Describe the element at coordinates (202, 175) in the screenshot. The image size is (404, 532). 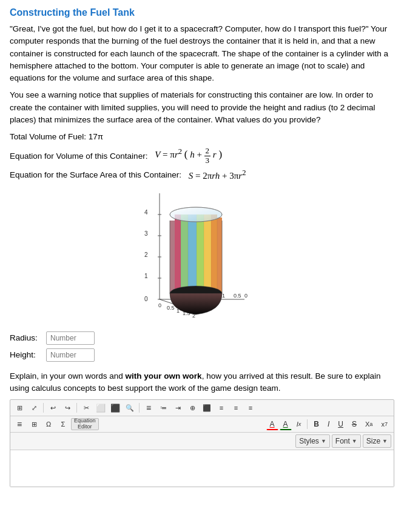
I see `surface-equation-line: Equation for the Surface Area of this Co…` at that location.